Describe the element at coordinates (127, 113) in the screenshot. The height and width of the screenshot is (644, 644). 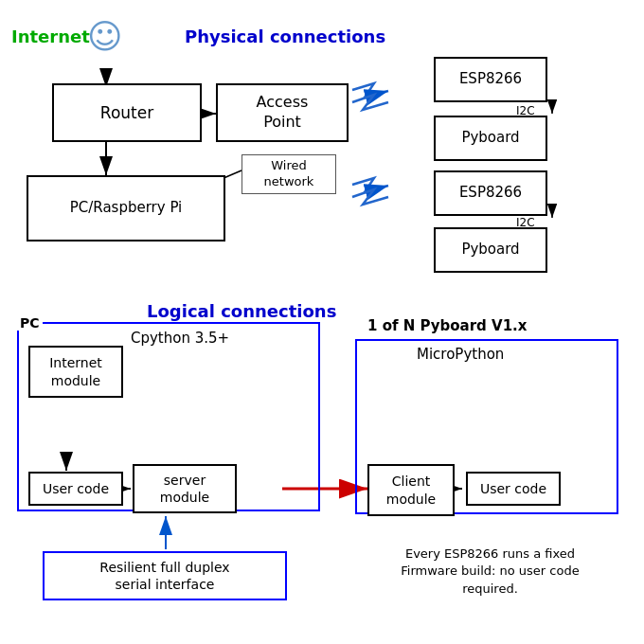
I see `router-label: Router` at that location.